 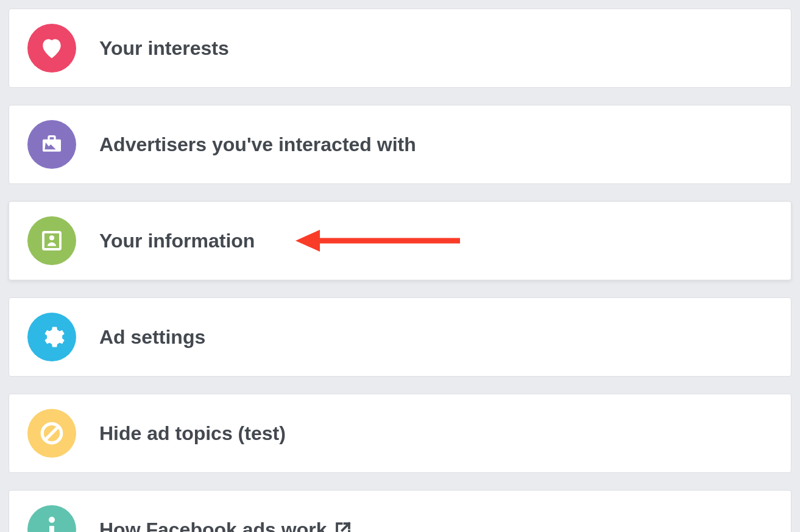 I want to click on settings-item-your-interests: Your interests, so click(x=400, y=48).